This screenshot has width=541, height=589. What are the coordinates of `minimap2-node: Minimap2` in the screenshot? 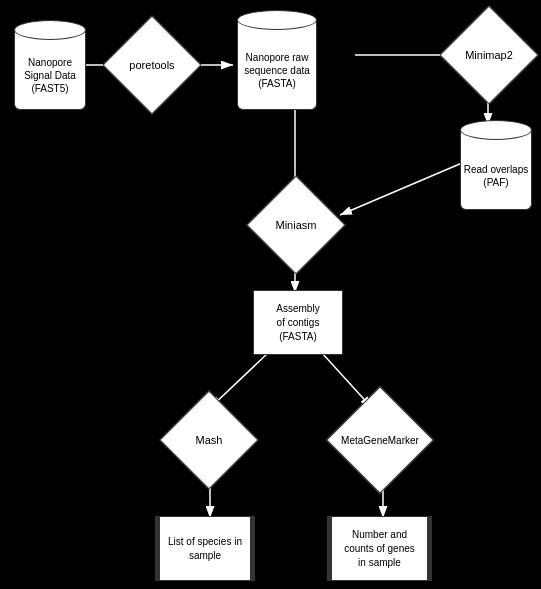 It's located at (489, 55).